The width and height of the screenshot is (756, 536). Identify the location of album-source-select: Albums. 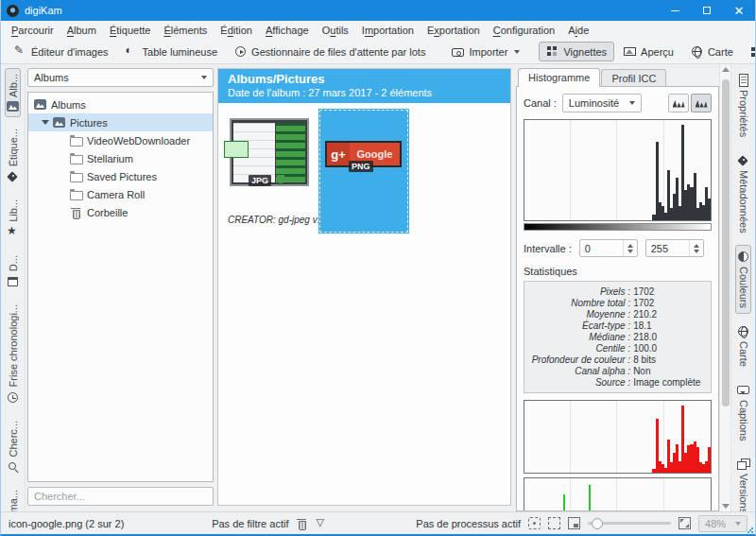
(121, 78).